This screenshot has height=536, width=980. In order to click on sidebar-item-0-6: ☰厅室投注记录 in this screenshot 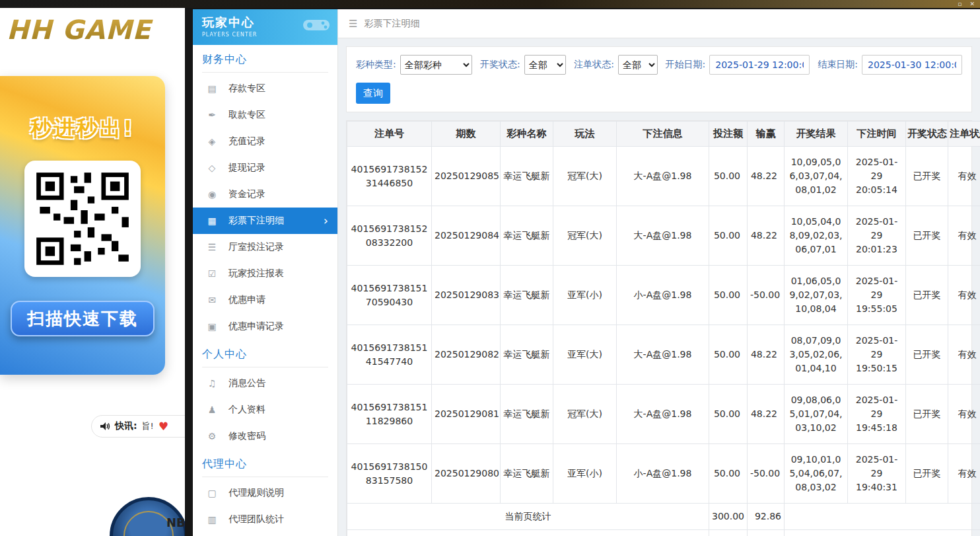, I will do `click(265, 247)`.